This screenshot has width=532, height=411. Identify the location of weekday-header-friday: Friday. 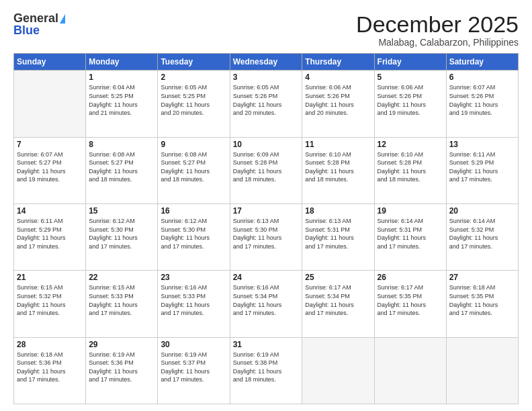
(410, 62).